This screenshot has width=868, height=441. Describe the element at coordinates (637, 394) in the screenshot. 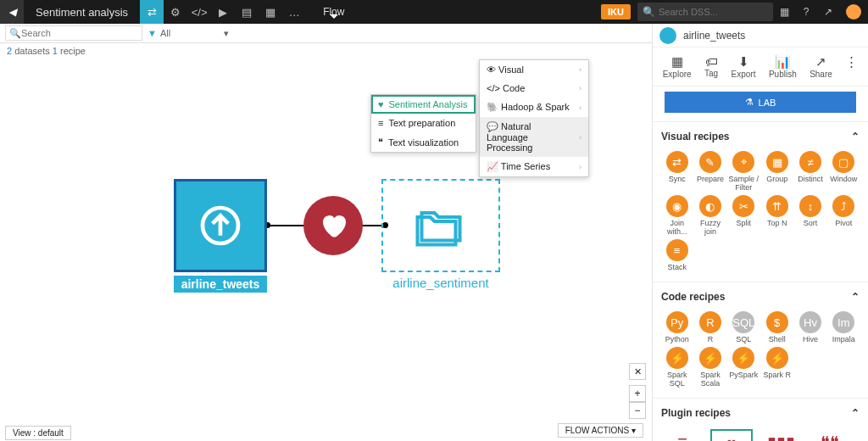

I see `zoom-in-button: +` at that location.